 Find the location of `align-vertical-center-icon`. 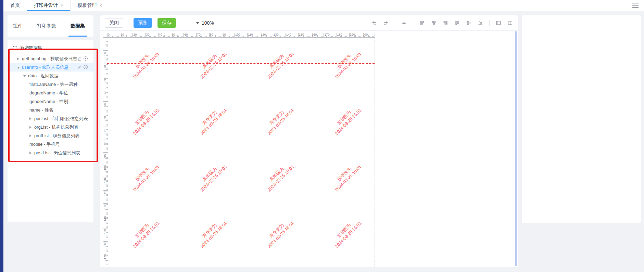

align-vertical-center-icon is located at coordinates (469, 23).